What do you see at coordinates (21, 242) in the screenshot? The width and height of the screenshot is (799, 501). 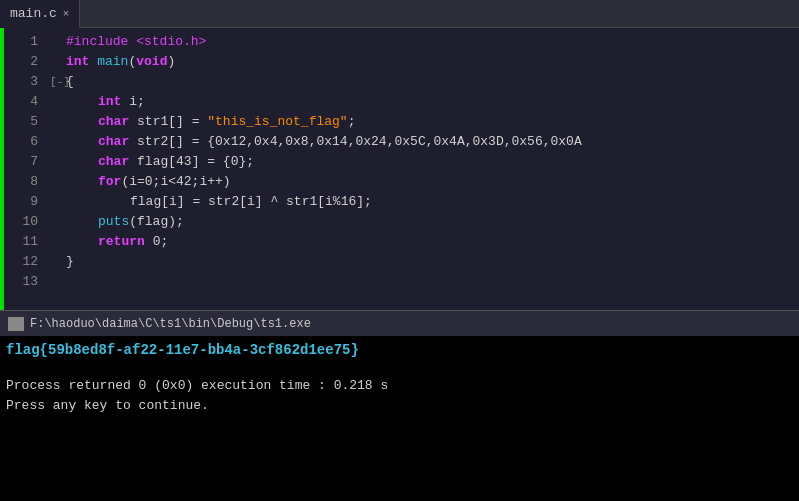 I see `line-num-11: 11` at bounding box center [21, 242].